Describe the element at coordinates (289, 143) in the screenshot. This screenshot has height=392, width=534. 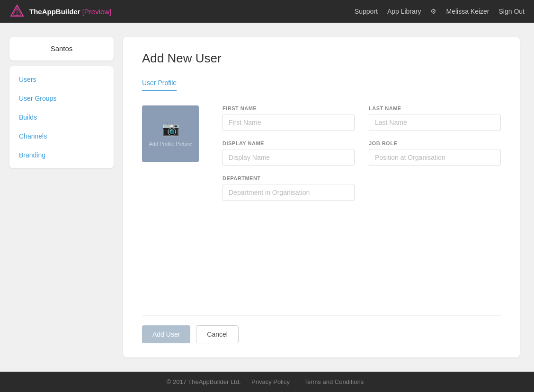
I see `display-name-label: DISPLAY NAME` at that location.